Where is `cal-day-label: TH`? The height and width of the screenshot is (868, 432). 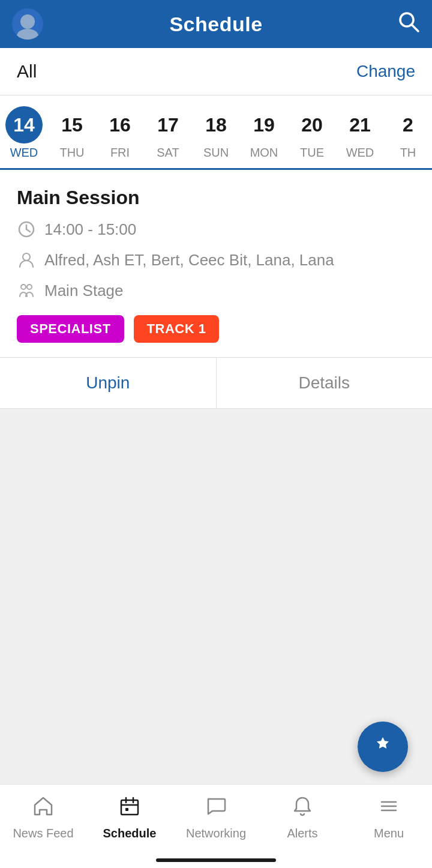 cal-day-label: TH is located at coordinates (408, 152).